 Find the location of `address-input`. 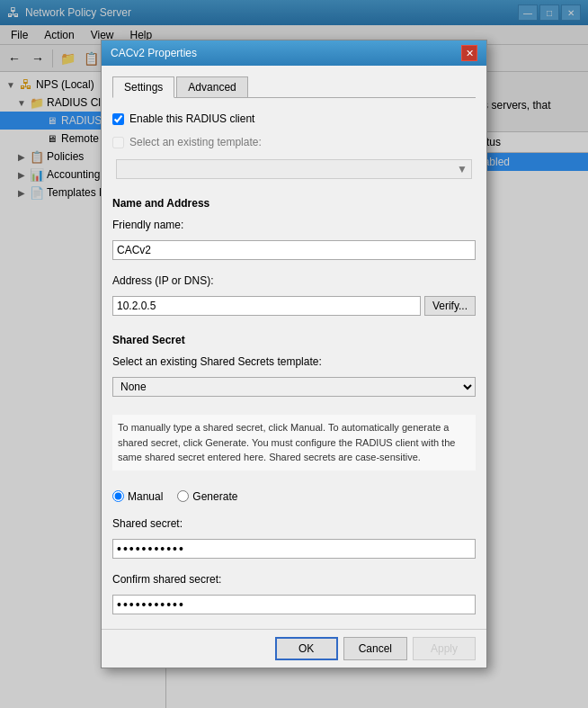

address-input is located at coordinates (266, 306).